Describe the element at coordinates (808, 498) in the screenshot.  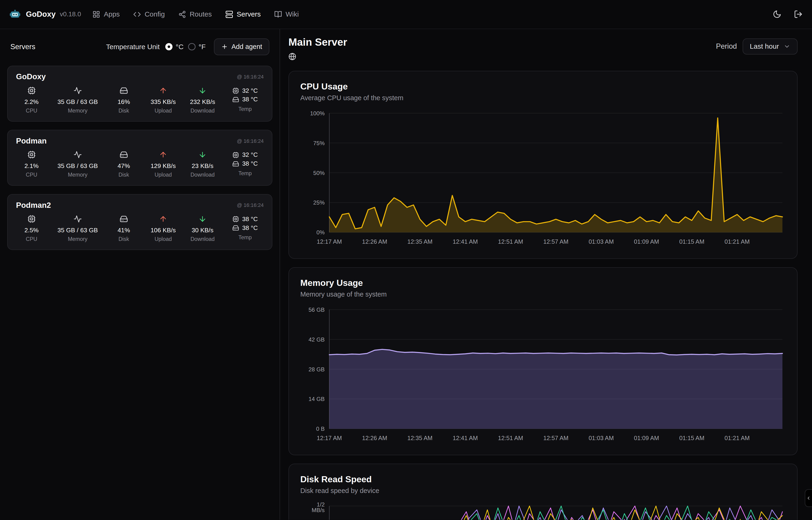
I see `chevron-left-icon` at that location.